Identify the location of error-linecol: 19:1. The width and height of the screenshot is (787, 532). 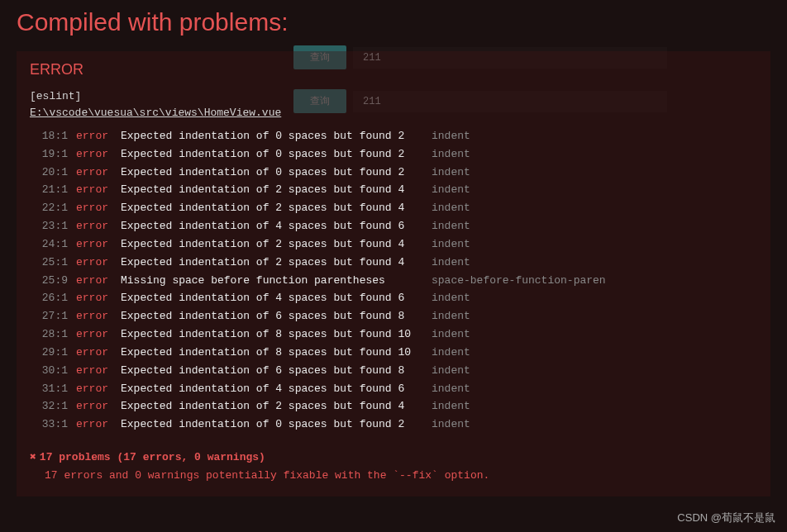
(53, 154).